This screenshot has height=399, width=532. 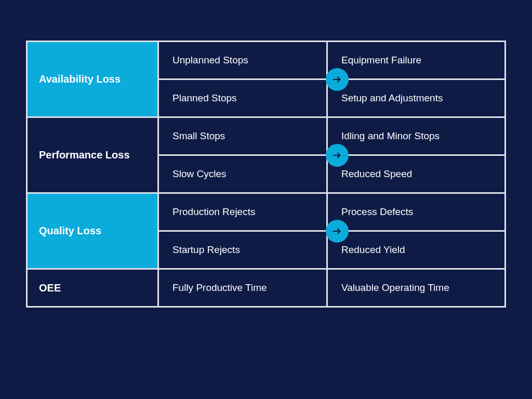 I want to click on six-big-loss-cell: Equipment Failure, so click(x=416, y=60).